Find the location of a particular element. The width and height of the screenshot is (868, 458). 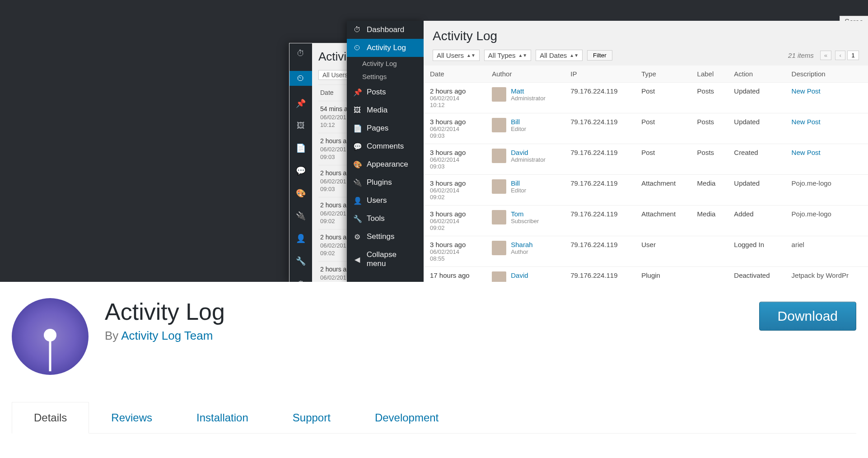

by-prefix: By is located at coordinates (113, 336).